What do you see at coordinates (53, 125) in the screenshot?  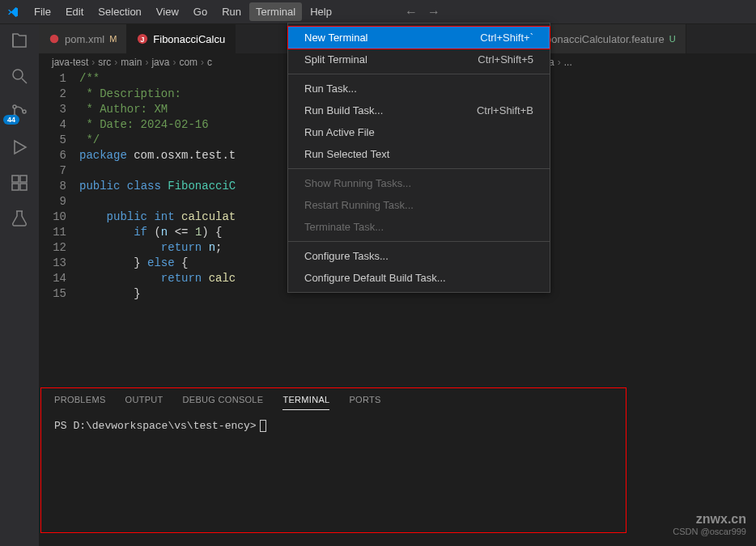 I see `line-number: 4` at bounding box center [53, 125].